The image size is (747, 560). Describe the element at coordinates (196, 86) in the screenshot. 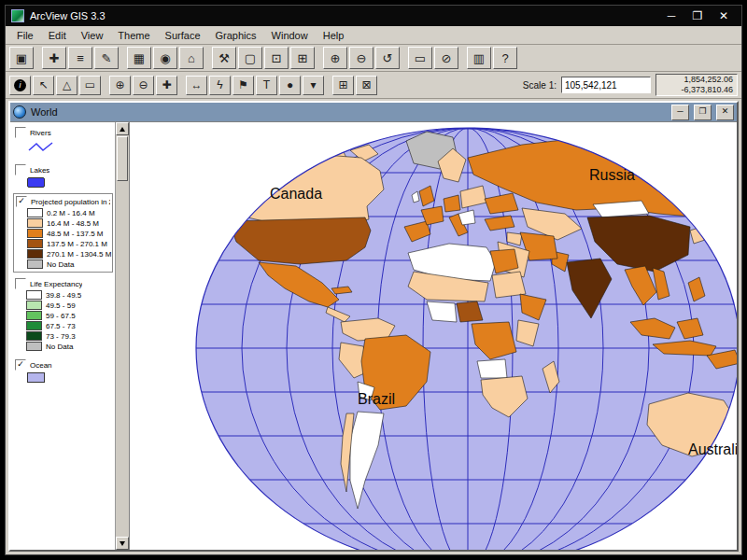

I see `measure-tool: ↔` at that location.